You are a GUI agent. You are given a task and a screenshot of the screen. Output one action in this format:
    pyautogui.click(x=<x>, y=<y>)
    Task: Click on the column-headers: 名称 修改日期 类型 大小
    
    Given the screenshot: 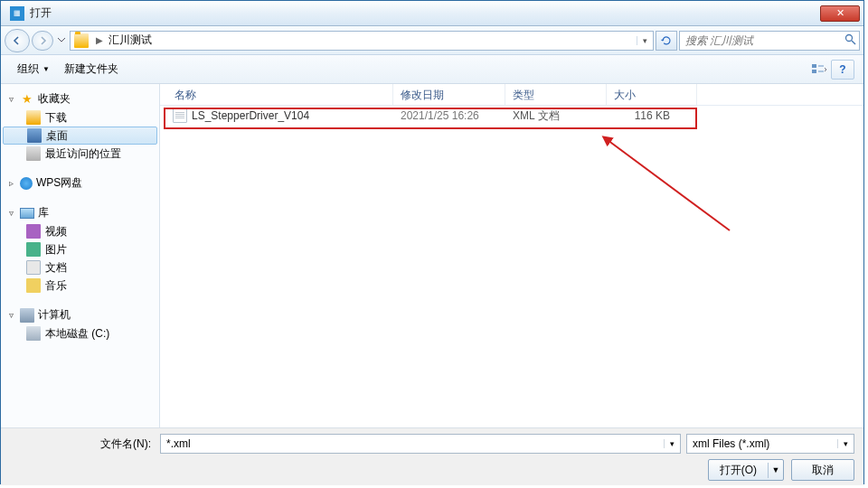 What is the action you would take?
    pyautogui.click(x=512, y=95)
    